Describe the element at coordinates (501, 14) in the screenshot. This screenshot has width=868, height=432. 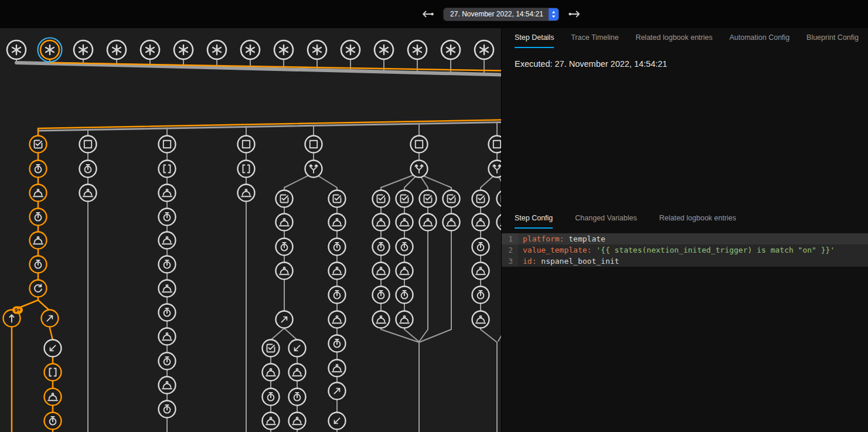
I see `run-selector: 27. November 2022, 14:54:21` at that location.